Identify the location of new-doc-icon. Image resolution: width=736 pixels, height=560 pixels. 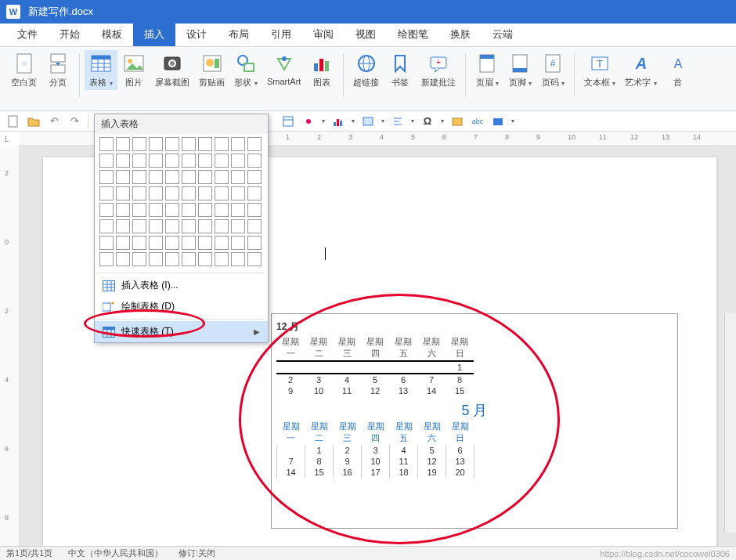
(13, 121).